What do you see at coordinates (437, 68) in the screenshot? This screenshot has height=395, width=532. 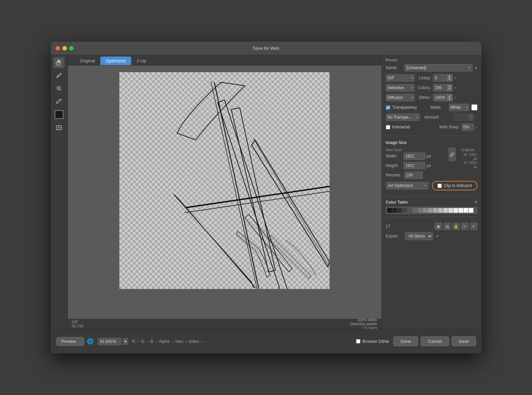 I see `name-input` at bounding box center [437, 68].